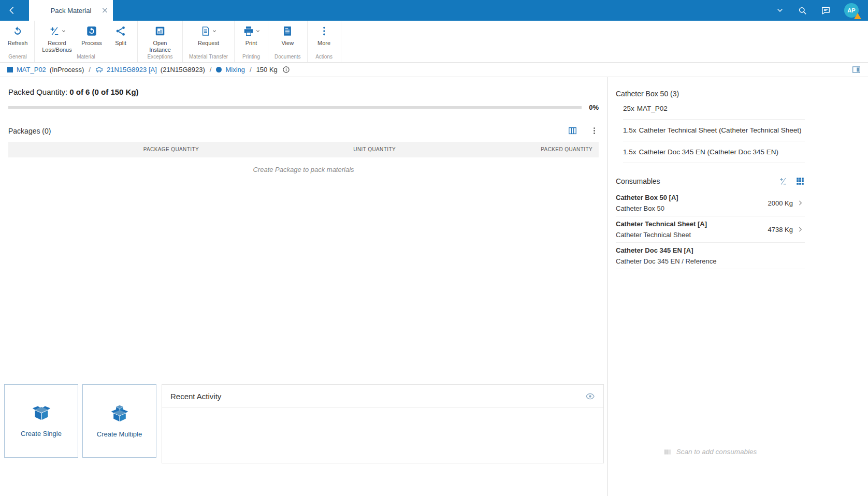 The height and width of the screenshot is (496, 868). What do you see at coordinates (500, 150) in the screenshot?
I see `column-packed-quantity: PACKED QUANTITY` at bounding box center [500, 150].